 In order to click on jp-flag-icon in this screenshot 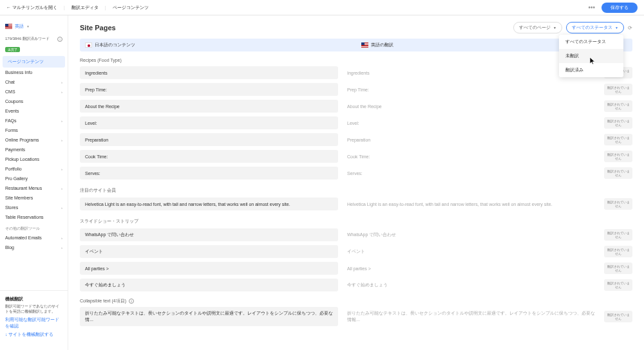, I will do `click(89, 45)`.